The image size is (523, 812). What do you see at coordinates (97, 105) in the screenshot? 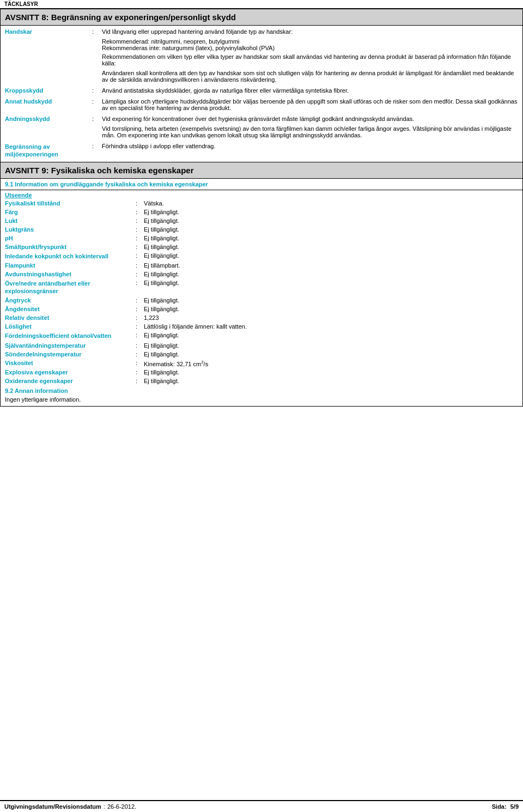
I see `annat-hudskydd-colon: :` at bounding box center [97, 105].